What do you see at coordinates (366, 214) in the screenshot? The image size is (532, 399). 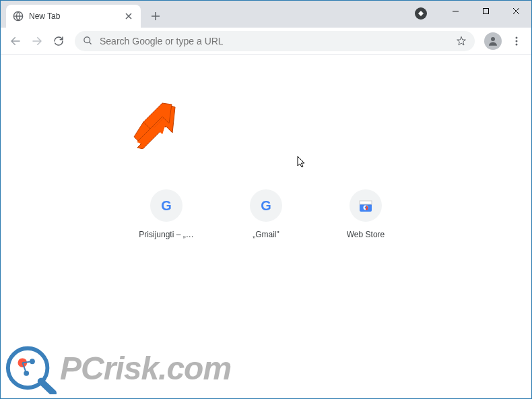 I see `shortcut-item: Web Store` at bounding box center [366, 214].